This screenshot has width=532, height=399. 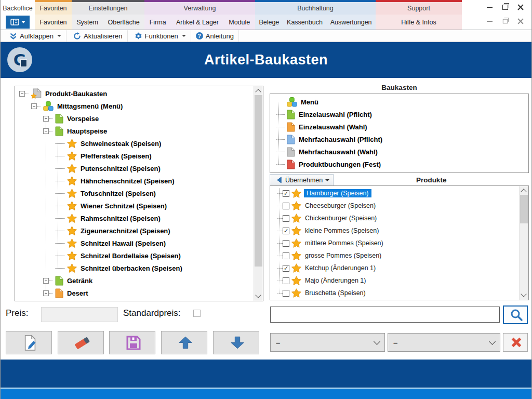 What do you see at coordinates (135, 268) in the screenshot?
I see `tree-item: Schnitzel überbacken (Speisen)` at bounding box center [135, 268].